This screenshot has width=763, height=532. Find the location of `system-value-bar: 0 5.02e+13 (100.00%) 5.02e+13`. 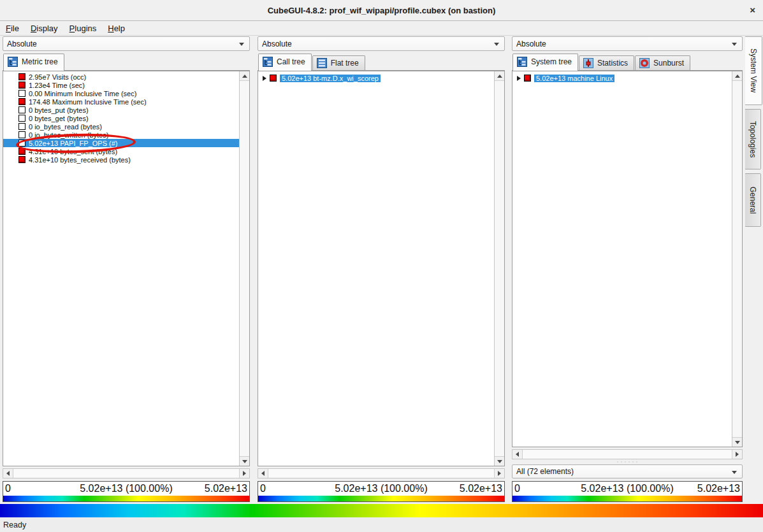

system-value-bar: 0 5.02e+13 (100.00%) 5.02e+13 is located at coordinates (627, 492).